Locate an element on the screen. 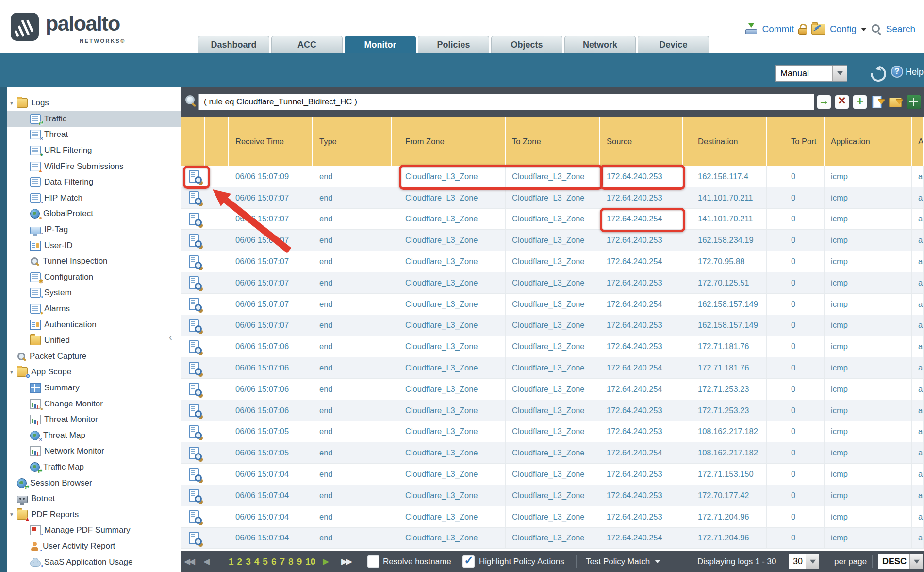  highlight-policy-actions-checkbox is located at coordinates (469, 561).